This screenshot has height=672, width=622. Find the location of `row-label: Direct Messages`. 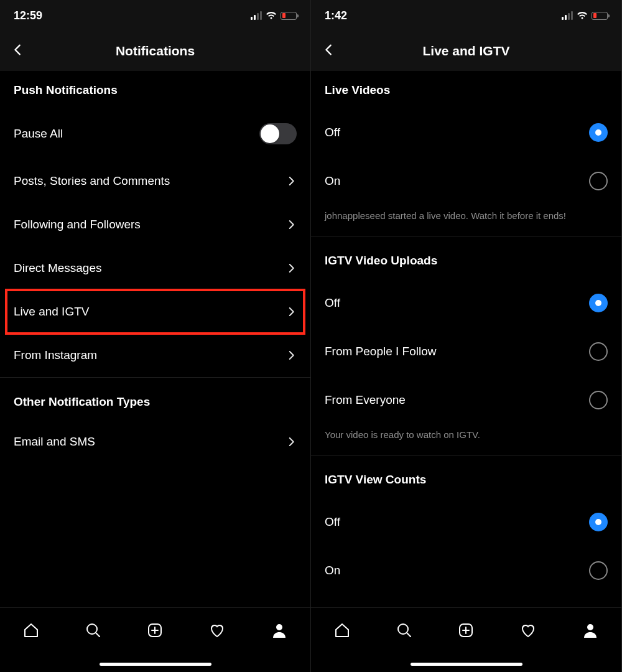

row-label: Direct Messages is located at coordinates (58, 268).